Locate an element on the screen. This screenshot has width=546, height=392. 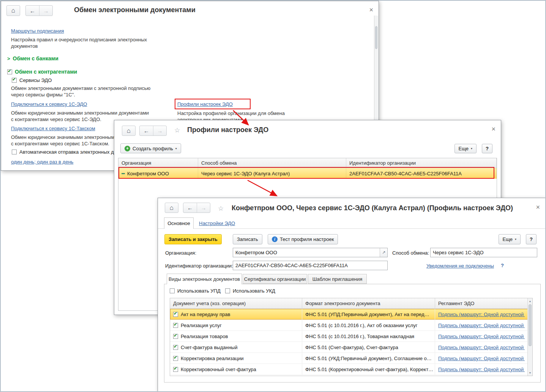
test-profile-button: i Тест профиля настроек is located at coordinates (303, 239).